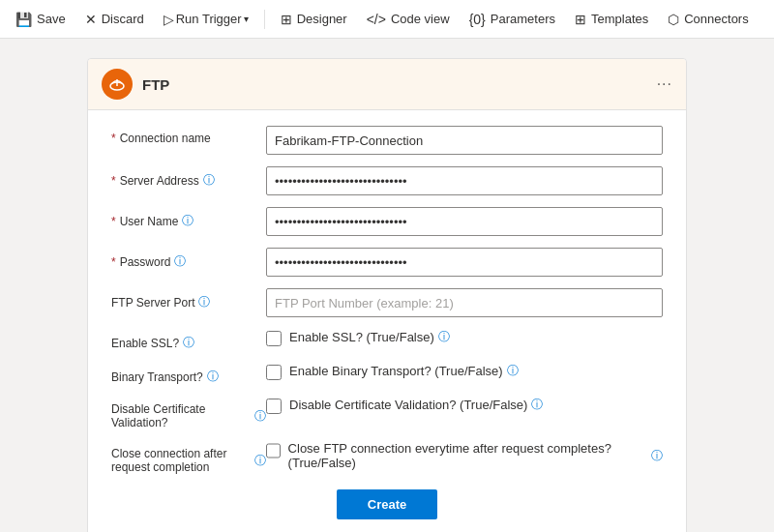 The width and height of the screenshot is (774, 532). I want to click on binary-transport-checkbox-info-icon: ⓘ, so click(513, 371).